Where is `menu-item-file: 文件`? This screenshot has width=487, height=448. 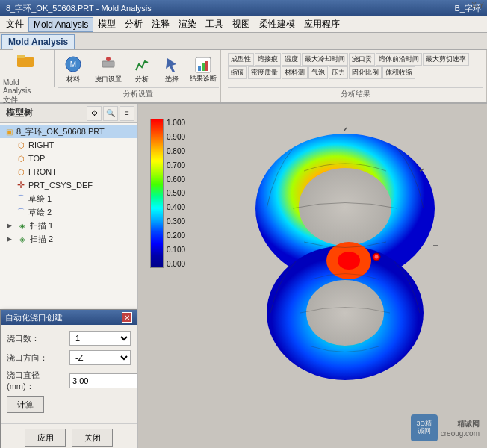
menu-item-file: 文件 is located at coordinates (15, 24).